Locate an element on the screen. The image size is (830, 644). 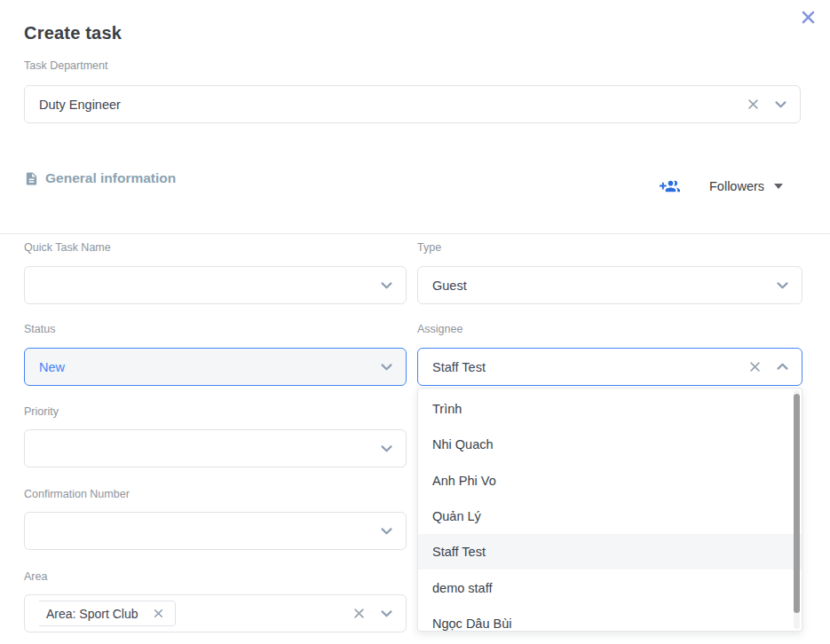
status-select: New is located at coordinates (215, 367).